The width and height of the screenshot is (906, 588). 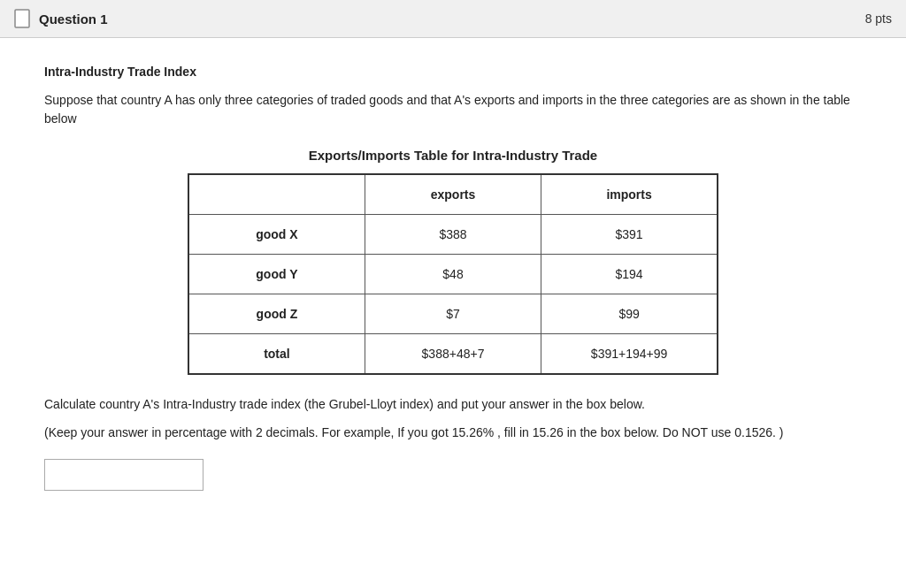 What do you see at coordinates (276, 355) in the screenshot?
I see `row-label-total: total` at bounding box center [276, 355].